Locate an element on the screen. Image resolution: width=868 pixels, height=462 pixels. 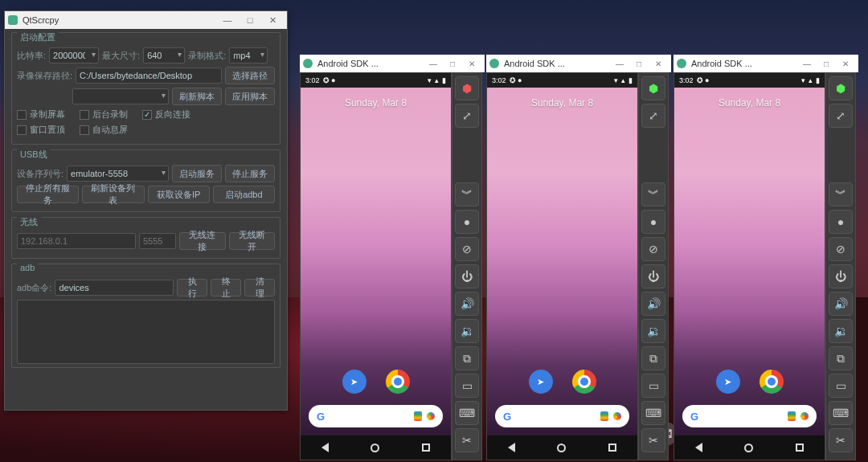
refresh-devices-button: 刷新设备列表 is located at coordinates (113, 194).